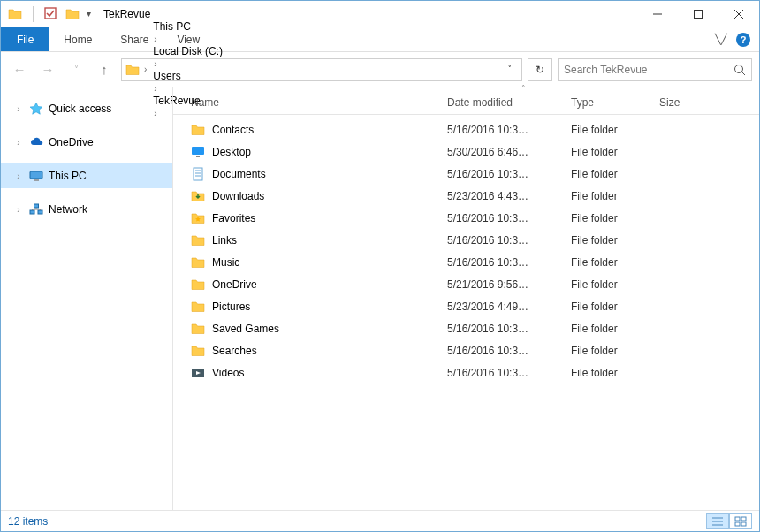 This screenshot has width=760, height=532. Describe the element at coordinates (467, 306) in the screenshot. I see `list-item: Pictures5/23/2016 4:49…File folder` at that location.